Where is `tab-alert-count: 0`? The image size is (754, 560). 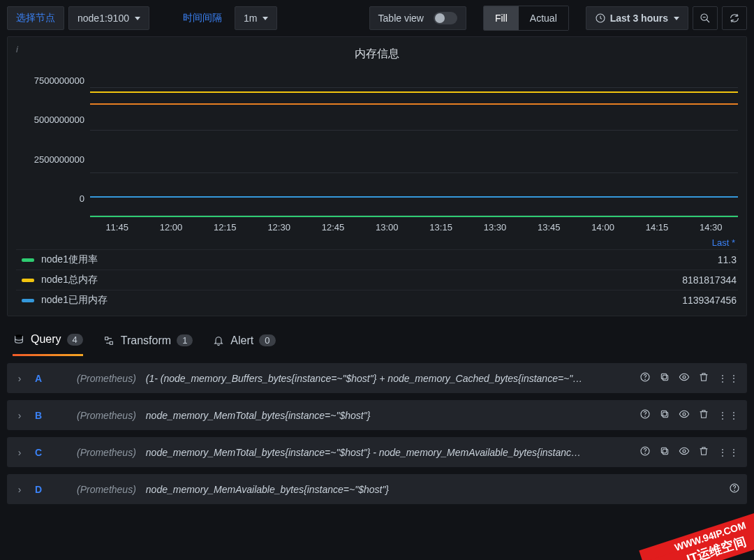
tab-alert-count: 0 is located at coordinates (267, 341).